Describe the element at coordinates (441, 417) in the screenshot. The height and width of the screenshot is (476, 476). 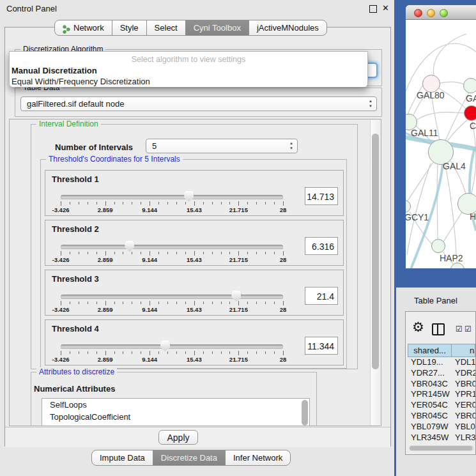
I see `table-row: YBR045CYBR0` at that location.